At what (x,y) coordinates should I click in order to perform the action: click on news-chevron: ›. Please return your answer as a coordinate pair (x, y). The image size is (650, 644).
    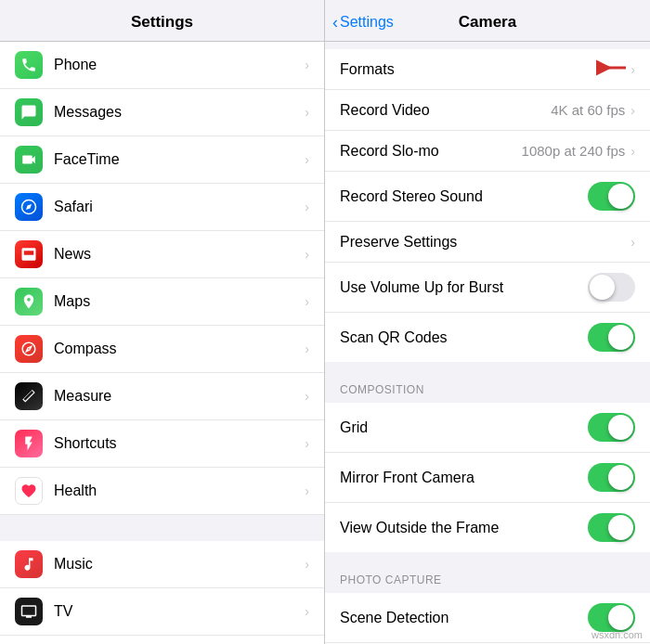
    Looking at the image, I should click on (306, 254).